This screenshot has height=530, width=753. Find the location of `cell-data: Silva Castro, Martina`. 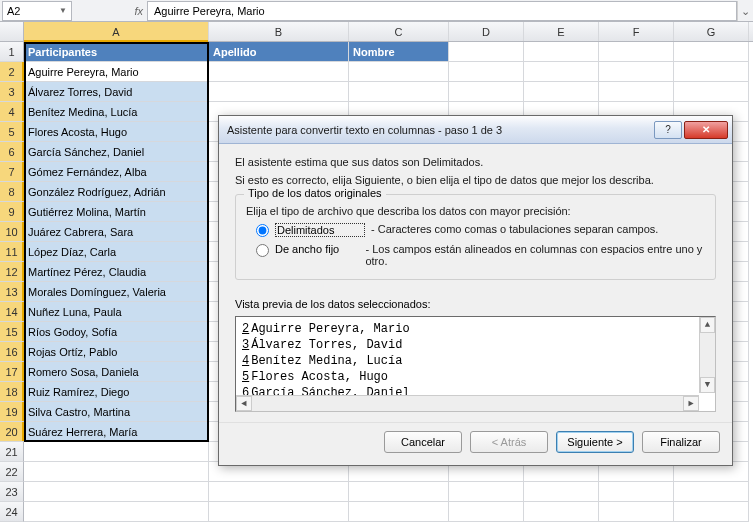

cell-data: Silva Castro, Martina is located at coordinates (116, 412).